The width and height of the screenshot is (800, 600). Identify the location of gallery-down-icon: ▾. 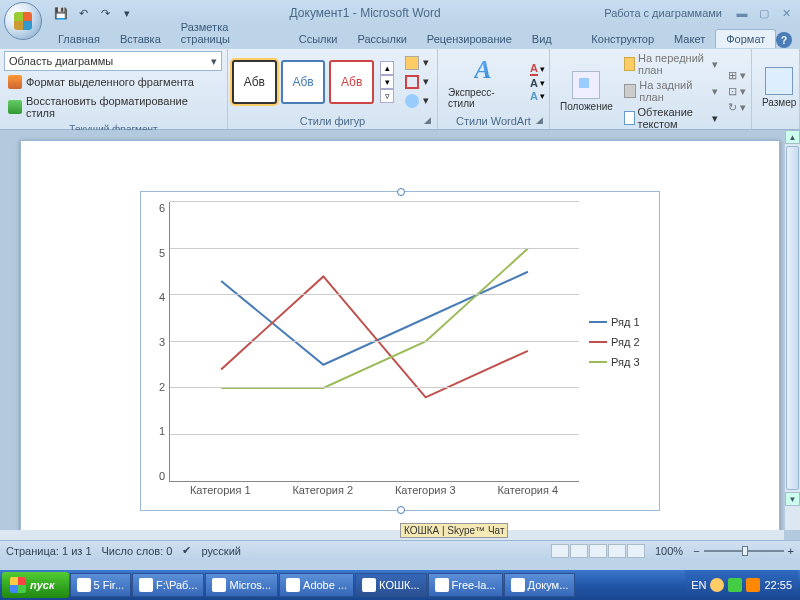
(387, 82).